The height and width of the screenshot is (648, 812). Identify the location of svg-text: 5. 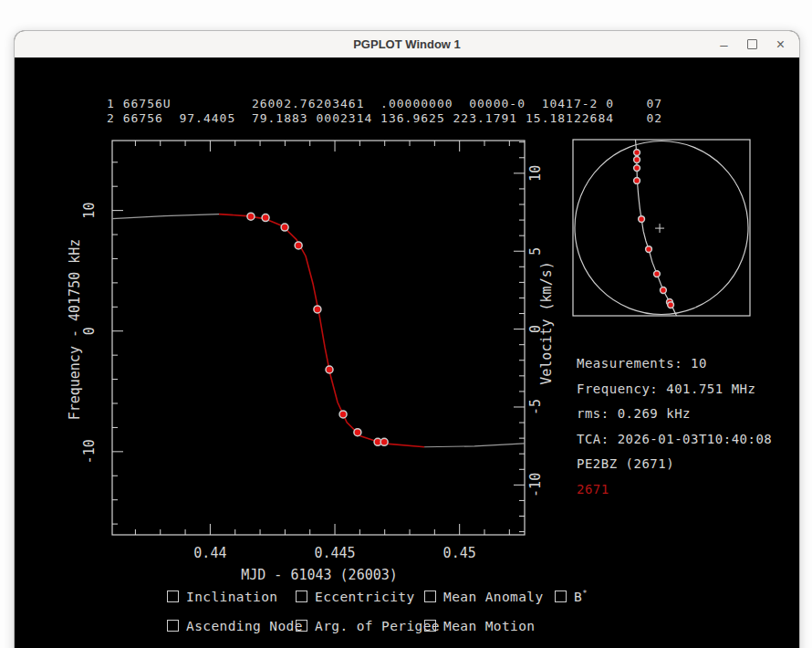
(536, 252).